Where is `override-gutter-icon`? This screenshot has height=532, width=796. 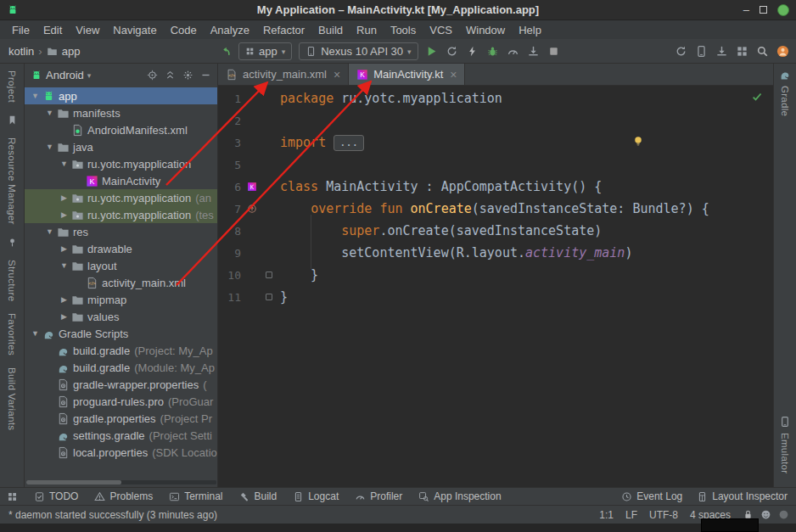 override-gutter-icon is located at coordinates (252, 209).